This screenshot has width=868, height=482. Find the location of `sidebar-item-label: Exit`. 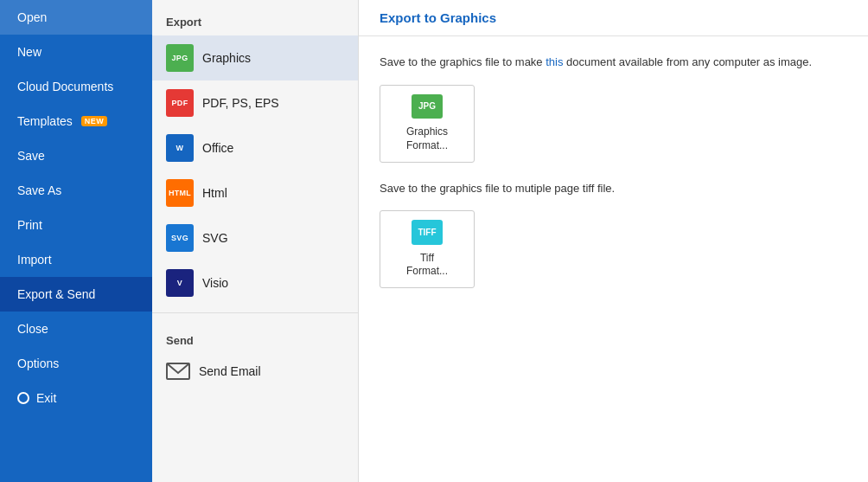

sidebar-item-label: Exit is located at coordinates (47, 398).